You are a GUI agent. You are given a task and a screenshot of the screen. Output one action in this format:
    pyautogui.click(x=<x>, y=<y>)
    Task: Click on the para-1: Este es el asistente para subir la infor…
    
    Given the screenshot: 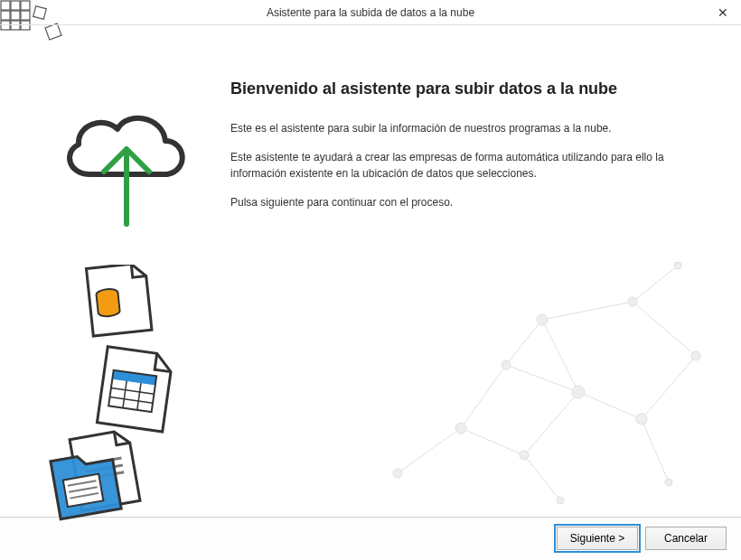 What is the action you would take?
    pyautogui.click(x=468, y=128)
    